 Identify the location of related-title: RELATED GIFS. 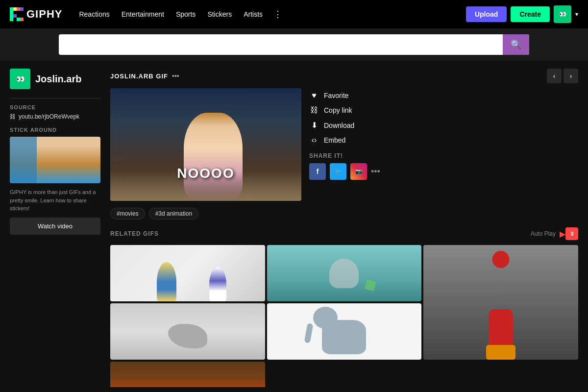
(134, 234).